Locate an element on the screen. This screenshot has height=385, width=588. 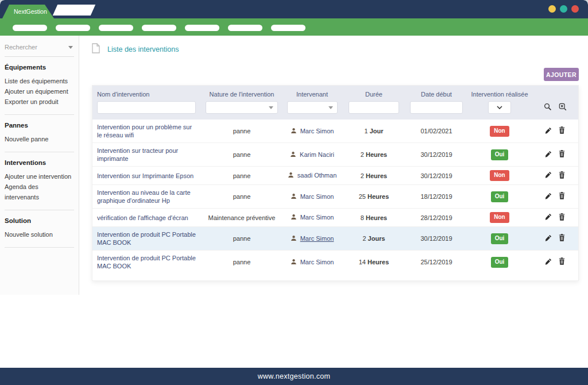
intervention-name: Intervention de produit PC Portable MAC … is located at coordinates (147, 239).